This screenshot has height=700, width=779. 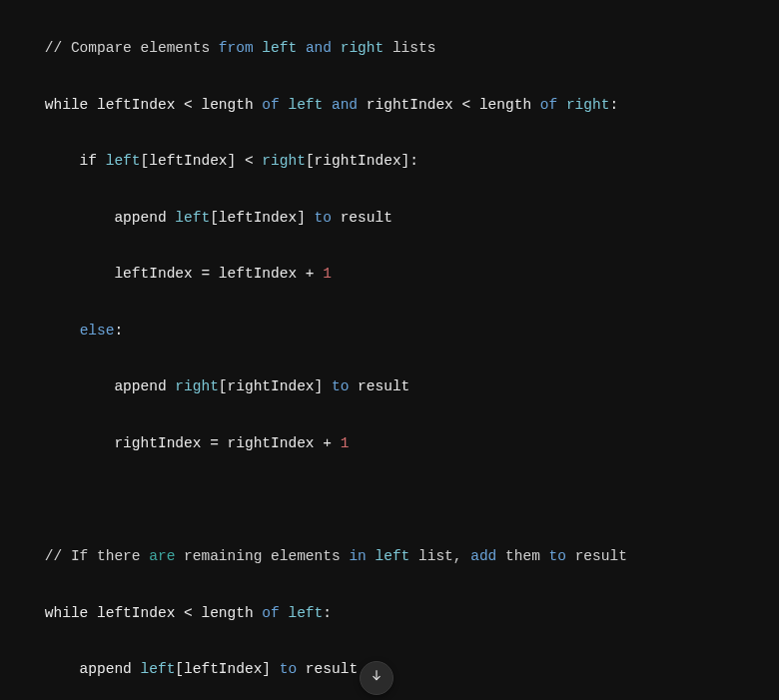 What do you see at coordinates (390, 218) in the screenshot?
I see `code-line: append left[leftIndex] to result` at bounding box center [390, 218].